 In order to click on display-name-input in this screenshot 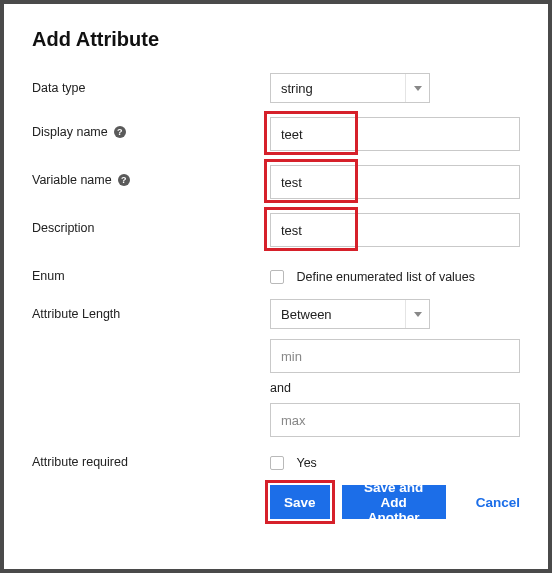, I will do `click(395, 134)`.